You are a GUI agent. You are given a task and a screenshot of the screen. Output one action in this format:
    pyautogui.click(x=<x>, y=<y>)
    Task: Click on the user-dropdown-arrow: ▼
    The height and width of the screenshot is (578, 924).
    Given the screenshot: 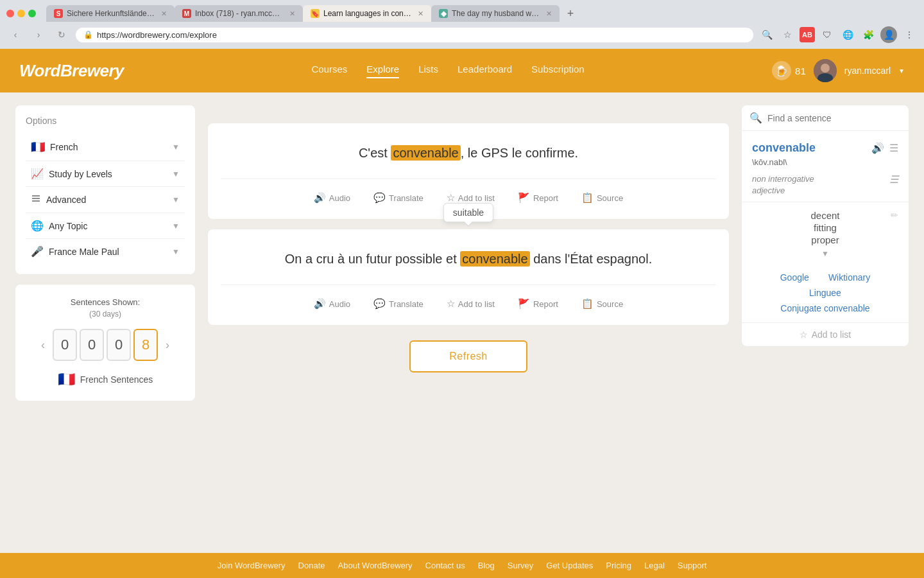 What is the action you would take?
    pyautogui.click(x=902, y=71)
    